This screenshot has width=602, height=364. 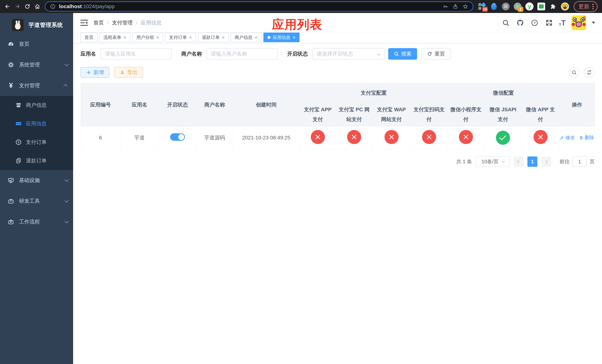 I want to click on search-form: 应用名 商户名称 开启状态 请选择开启状态 搜索, so click(x=338, y=54).